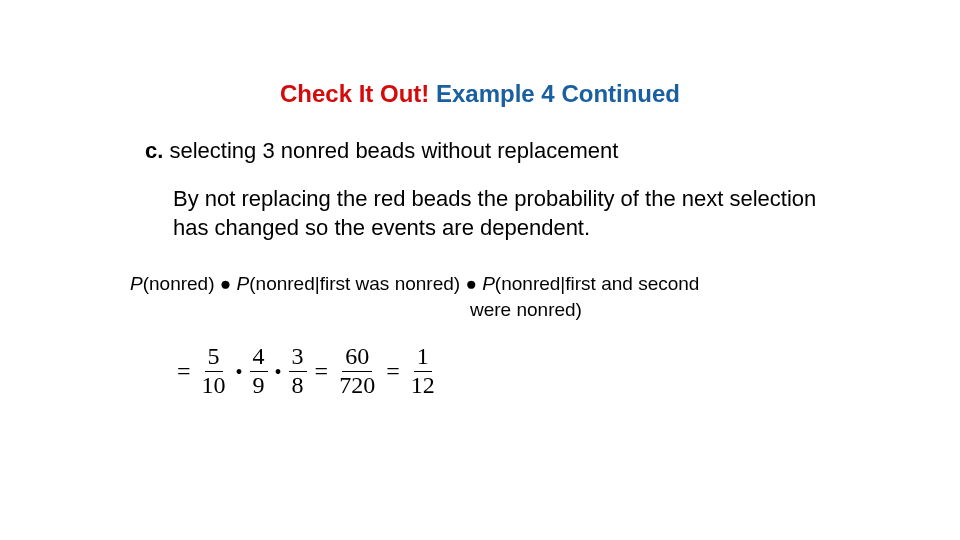 The image size is (960, 540). What do you see at coordinates (214, 385) in the screenshot?
I see `frac1-den: 10` at bounding box center [214, 385].